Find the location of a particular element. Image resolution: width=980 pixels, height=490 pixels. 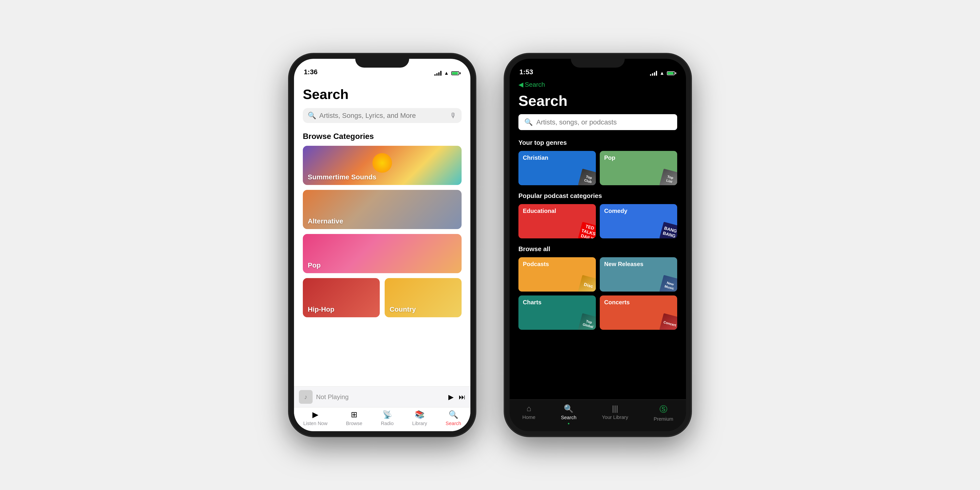

mini-player-controls: ▶ ⏭ is located at coordinates (457, 397).